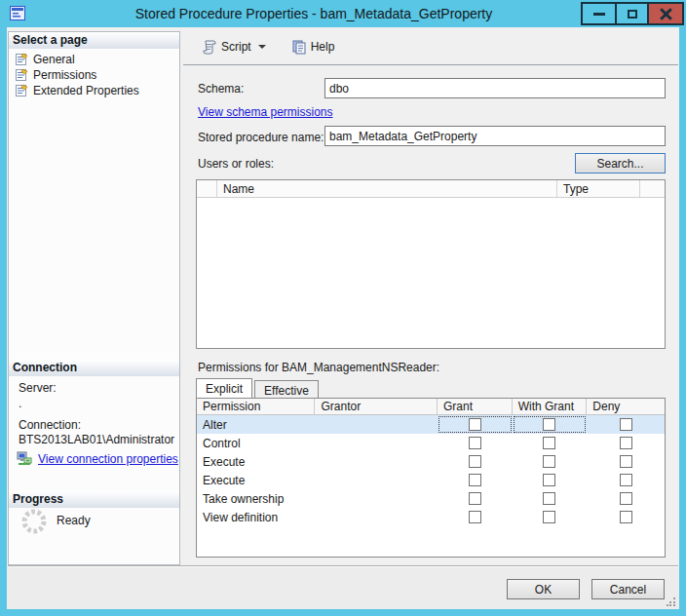 The width and height of the screenshot is (686, 616). I want to click on sidebar-item-label: General, so click(55, 59).